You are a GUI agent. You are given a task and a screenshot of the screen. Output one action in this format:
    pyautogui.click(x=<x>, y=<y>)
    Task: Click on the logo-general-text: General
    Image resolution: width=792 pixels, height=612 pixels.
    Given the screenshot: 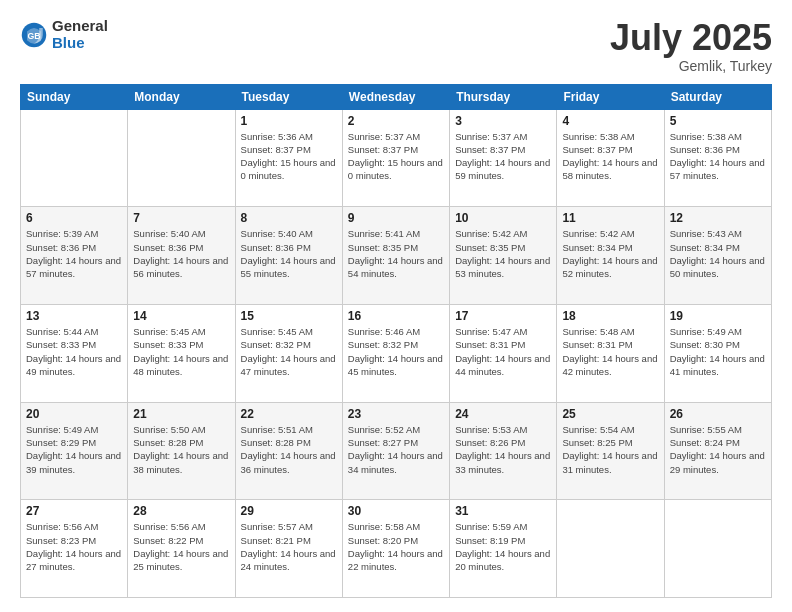 What is the action you would take?
    pyautogui.click(x=80, y=26)
    